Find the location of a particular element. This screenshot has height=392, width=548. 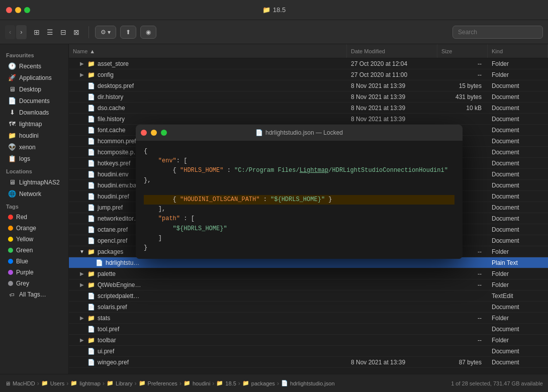

sidebar-item-tag-purple: Purple is located at coordinates (34, 272).